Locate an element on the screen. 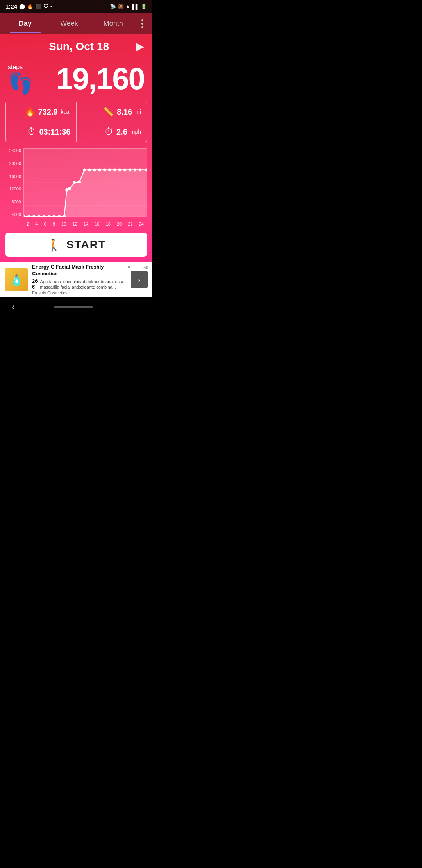 The width and height of the screenshot is (422, 868). start-label: START is located at coordinates (86, 245).